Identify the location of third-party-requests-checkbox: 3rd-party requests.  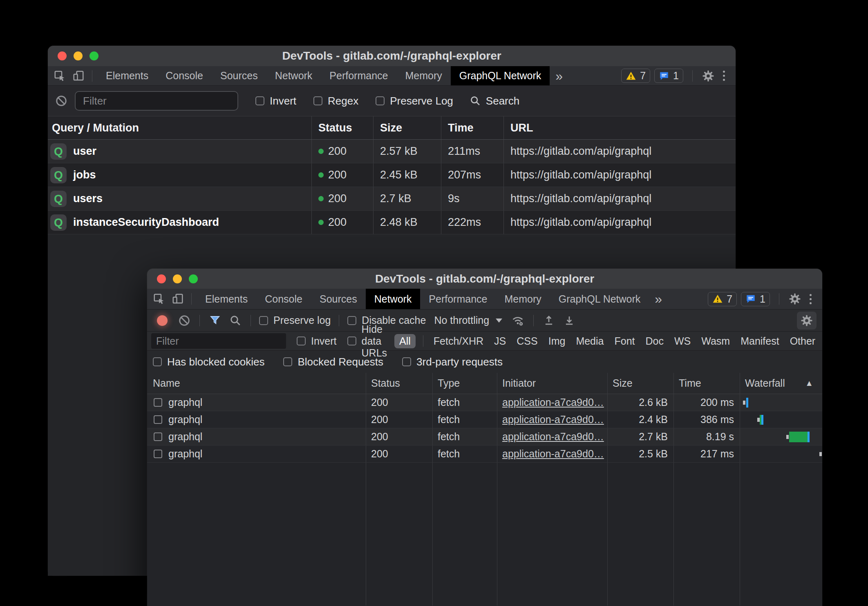
(452, 362).